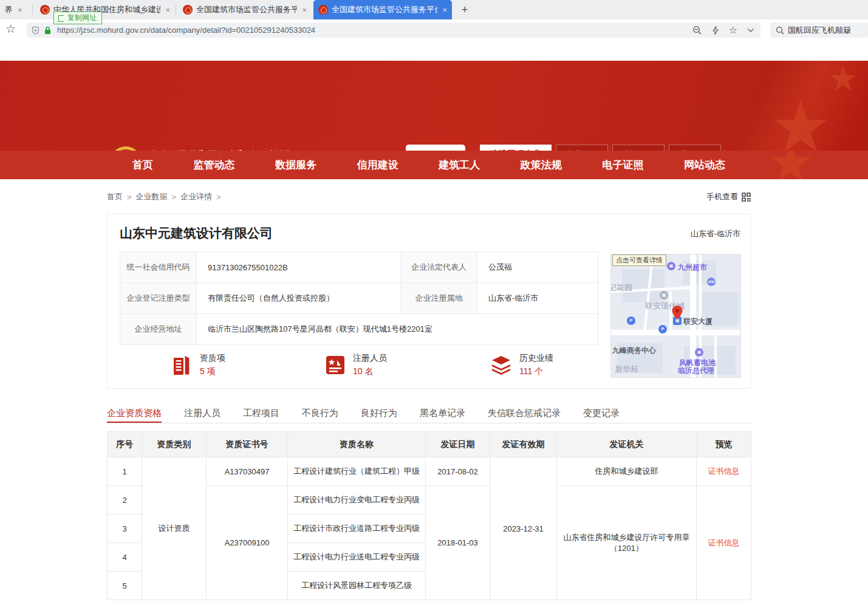 The width and height of the screenshot is (868, 605). What do you see at coordinates (383, 10) in the screenshot?
I see `browser-tab-active: 全国建筑市场监管公共服务平台 ×` at bounding box center [383, 10].